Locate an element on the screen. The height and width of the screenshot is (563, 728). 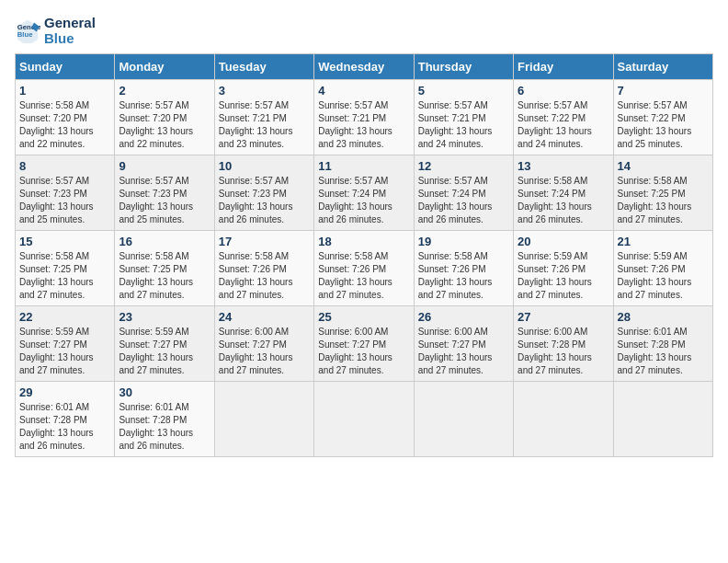
calendar-cell: 22Sunrise: 5:59 AM Sunset: 7:27 PM Dayli… is located at coordinates (65, 344).